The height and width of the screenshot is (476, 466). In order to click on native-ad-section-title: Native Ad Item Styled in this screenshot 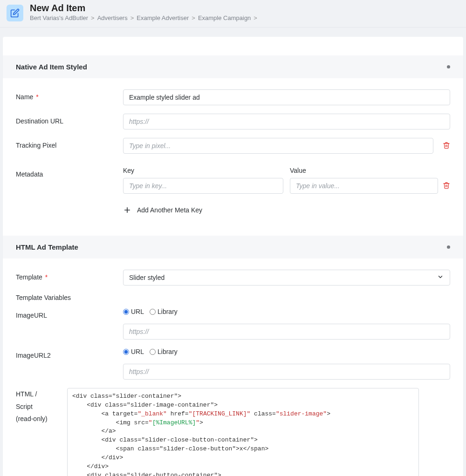, I will do `click(51, 67)`.